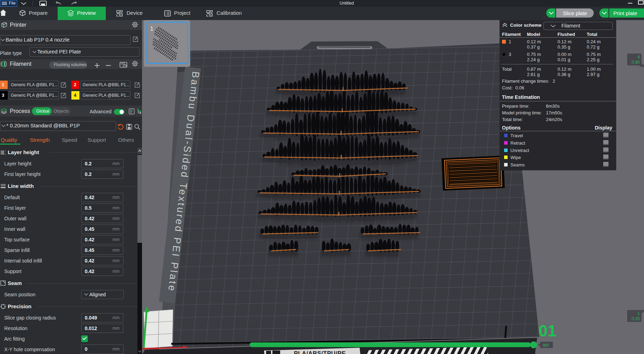 This screenshot has height=354, width=644. What do you see at coordinates (636, 319) in the screenshot?
I see `svg-text: 0.20` at bounding box center [636, 319].